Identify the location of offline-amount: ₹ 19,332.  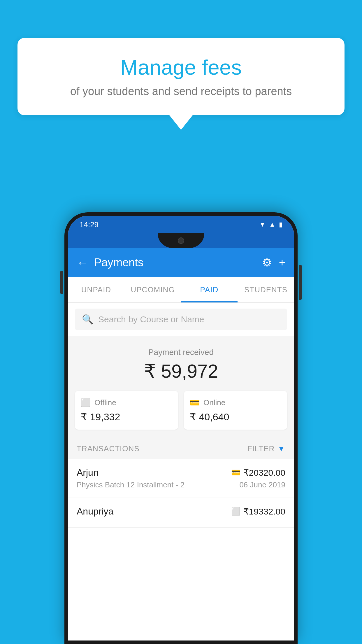
(126, 417).